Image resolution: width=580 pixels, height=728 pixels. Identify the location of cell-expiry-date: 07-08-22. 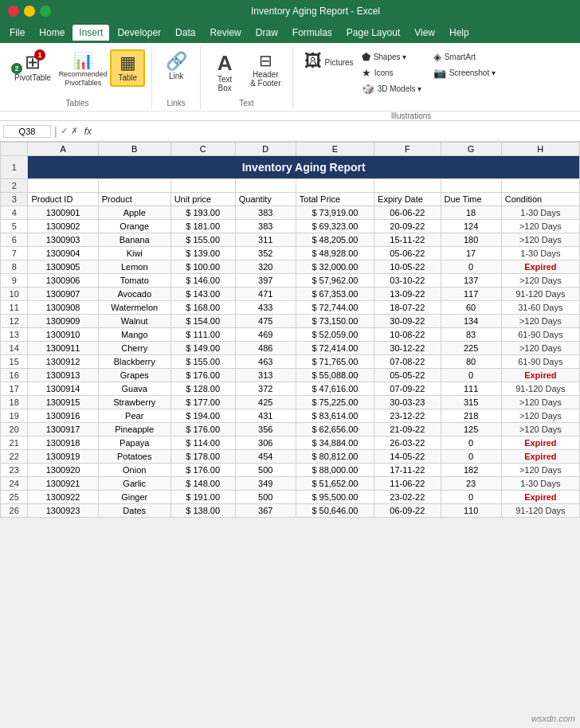
(408, 362).